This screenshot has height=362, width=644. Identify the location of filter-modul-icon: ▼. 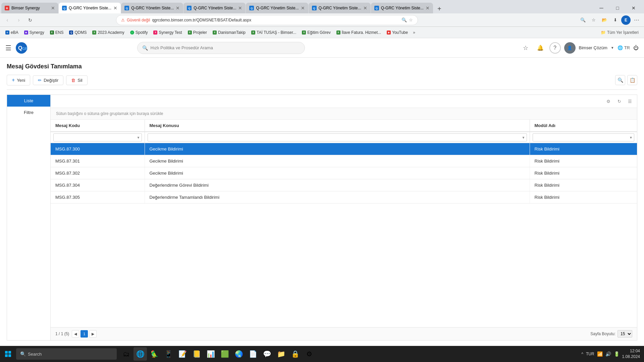
(631, 137).